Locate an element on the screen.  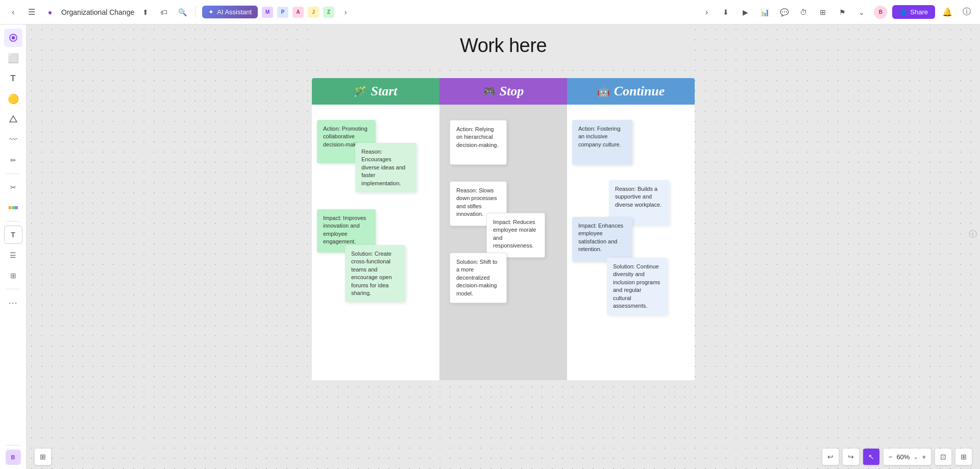
start-icon: 🪄 is located at coordinates (360, 91).